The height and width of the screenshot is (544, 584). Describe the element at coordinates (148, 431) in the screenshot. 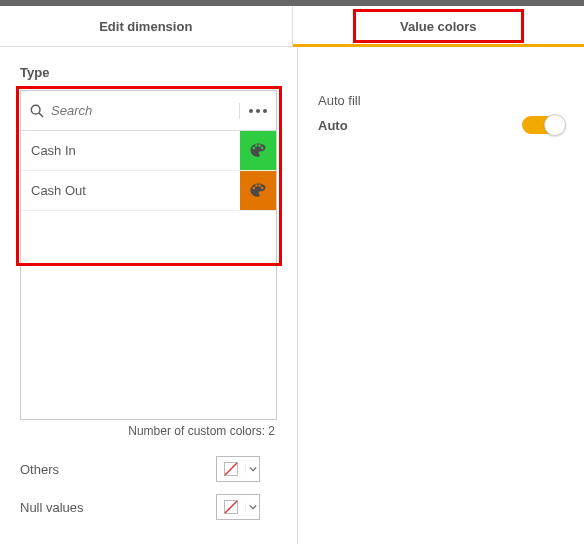

I see `custom-colors-count: Number of custom colors: 2` at that location.